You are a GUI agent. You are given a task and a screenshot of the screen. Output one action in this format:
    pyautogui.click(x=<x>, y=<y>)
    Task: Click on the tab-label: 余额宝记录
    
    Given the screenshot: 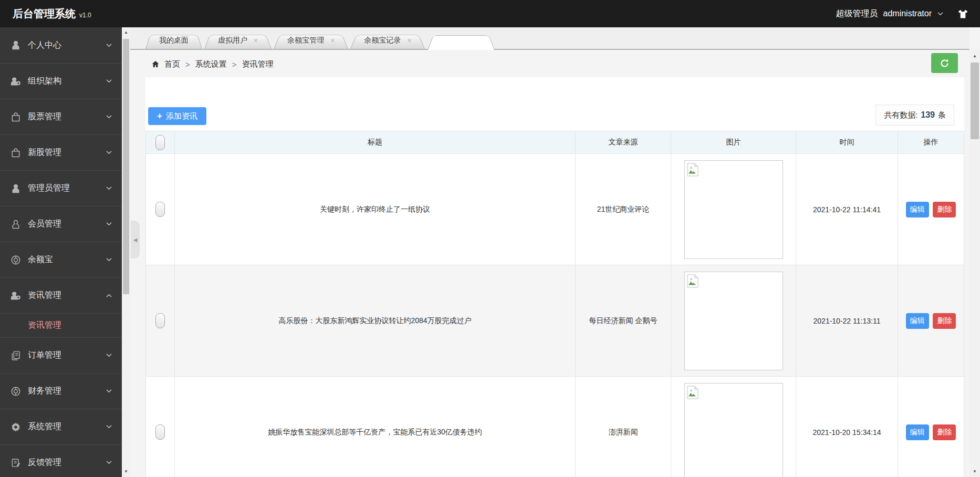 What is the action you would take?
    pyautogui.click(x=382, y=40)
    